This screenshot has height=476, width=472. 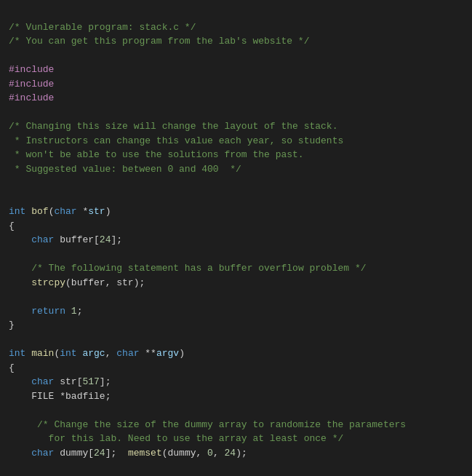 I want to click on return-num-1: 1, so click(x=74, y=312).